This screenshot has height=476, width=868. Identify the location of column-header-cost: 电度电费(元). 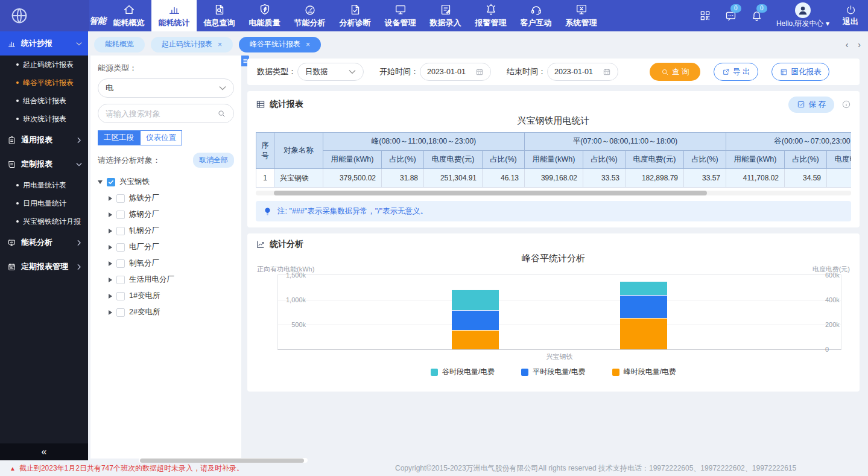
(655, 160).